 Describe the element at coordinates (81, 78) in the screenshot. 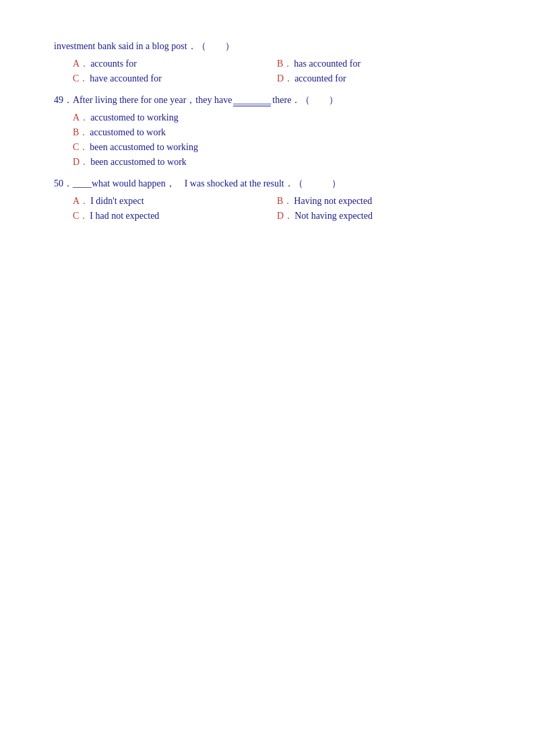

I see `q48-label-c: C．` at that location.